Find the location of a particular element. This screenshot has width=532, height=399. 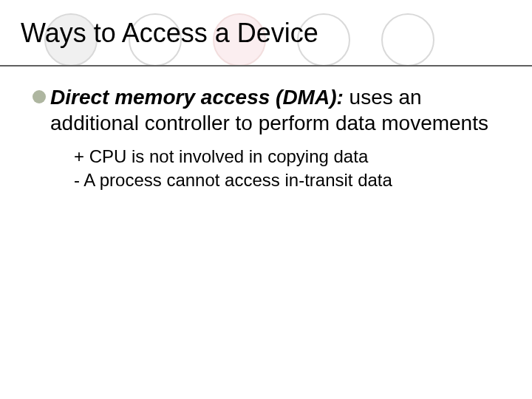

bullet-item: Direct memory access (DMA): uses an addi… is located at coordinates (266, 110).